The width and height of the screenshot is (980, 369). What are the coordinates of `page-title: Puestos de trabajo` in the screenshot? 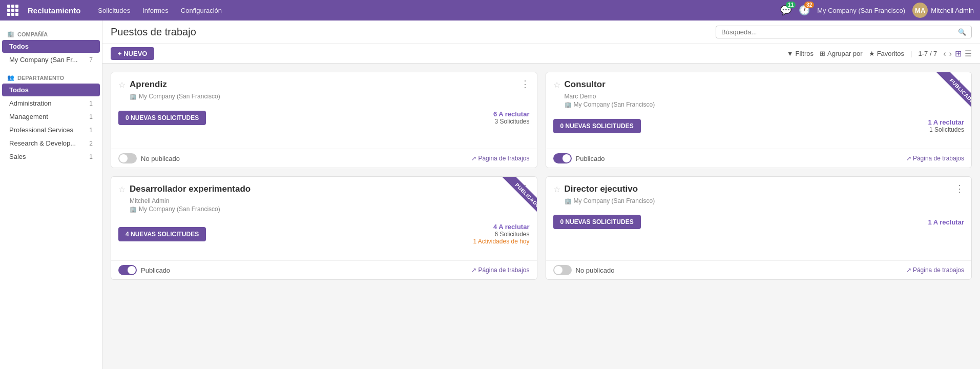 It's located at (410, 32).